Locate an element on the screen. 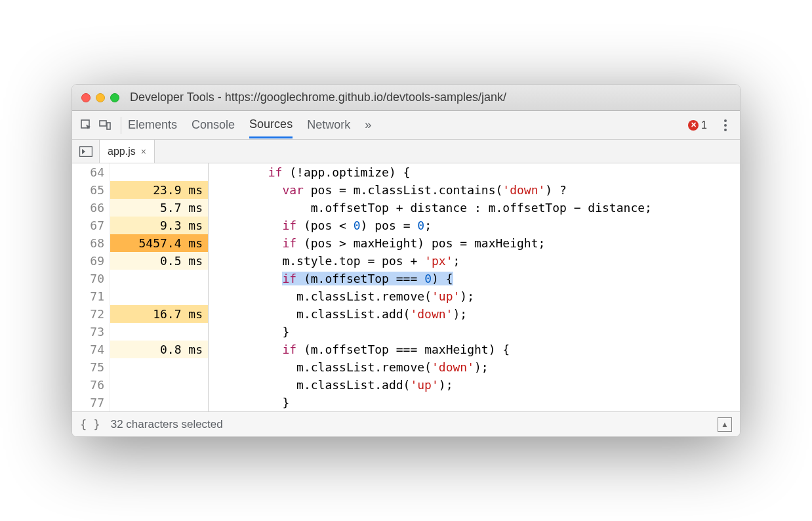 The height and width of the screenshot is (521, 812). code-line: if (m.offsetTop === maxHeight) { is located at coordinates (474, 349).